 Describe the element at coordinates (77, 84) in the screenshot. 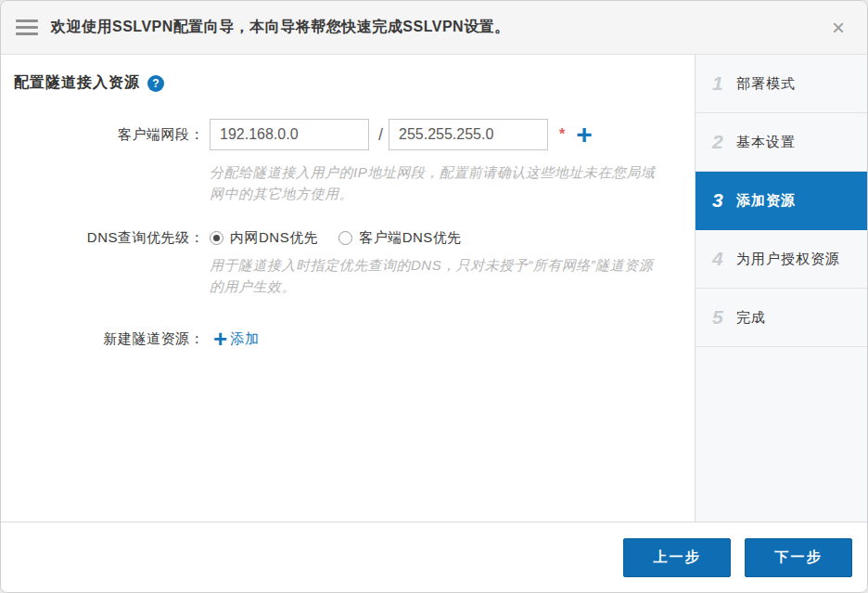

I see `section-title: 配置隧道接入资源` at that location.